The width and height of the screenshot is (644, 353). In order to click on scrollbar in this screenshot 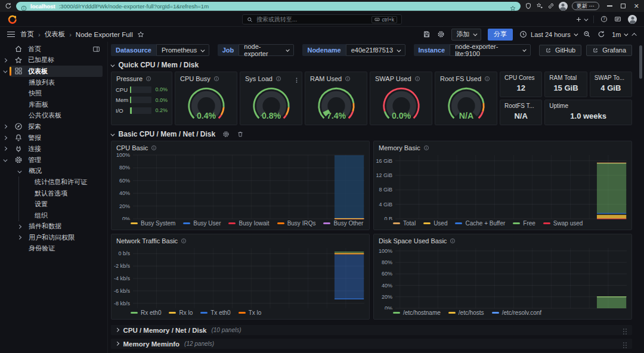, I will do `click(640, 62)`.